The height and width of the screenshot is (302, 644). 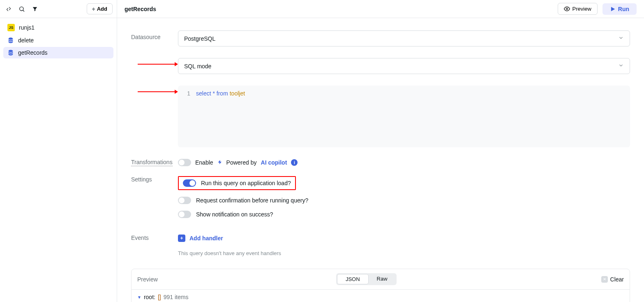 I want to click on enable-transformations-toggle, so click(x=185, y=163).